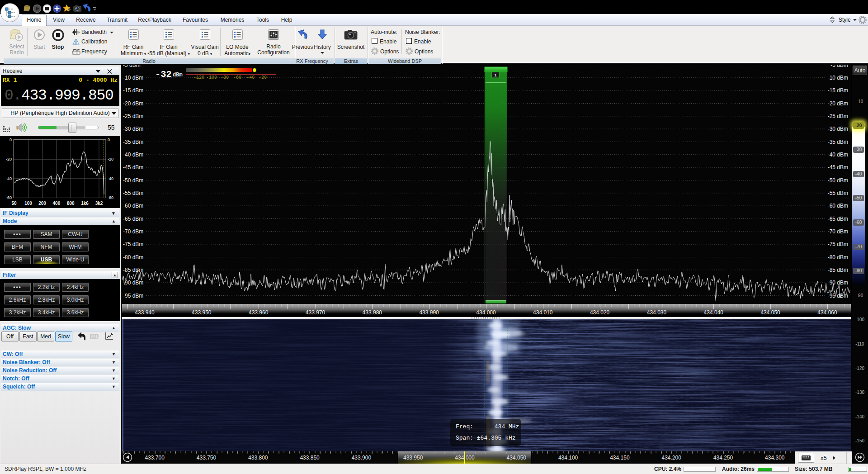 This screenshot has width=868, height=474. I want to click on svg-text: 100, so click(28, 204).